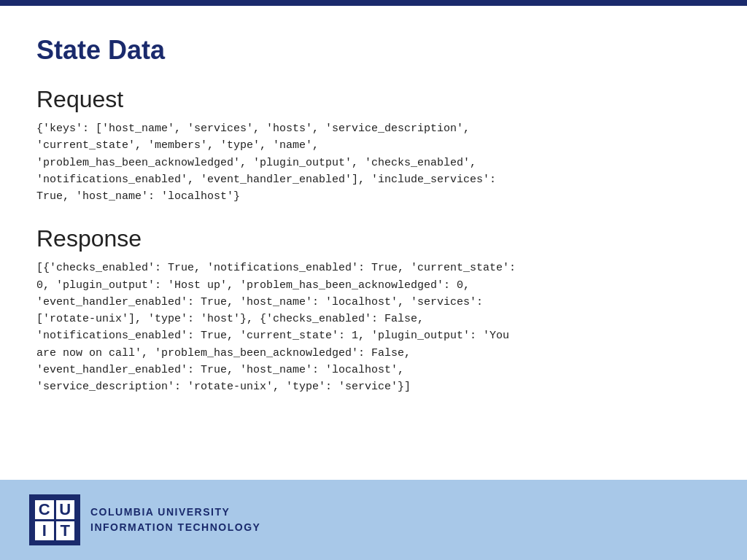 This screenshot has height=560, width=747. Describe the element at coordinates (374, 3) in the screenshot. I see `top-bar` at that location.